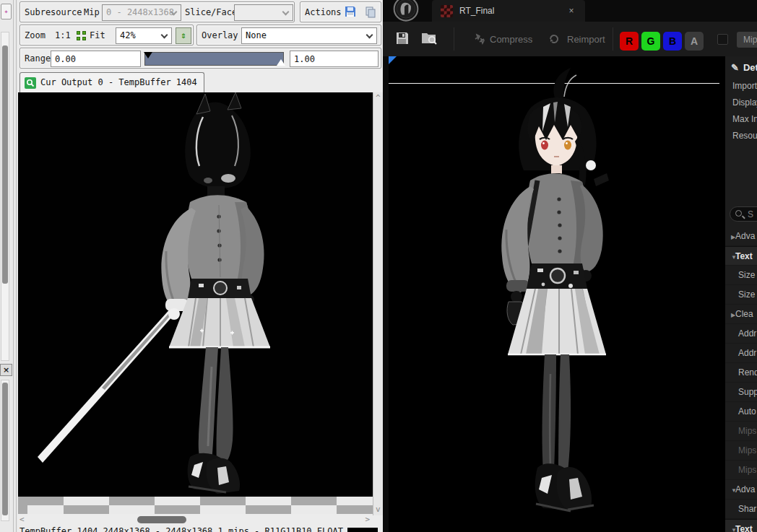  Describe the element at coordinates (220, 35) in the screenshot. I see `overlay-label: Overlay` at that location.